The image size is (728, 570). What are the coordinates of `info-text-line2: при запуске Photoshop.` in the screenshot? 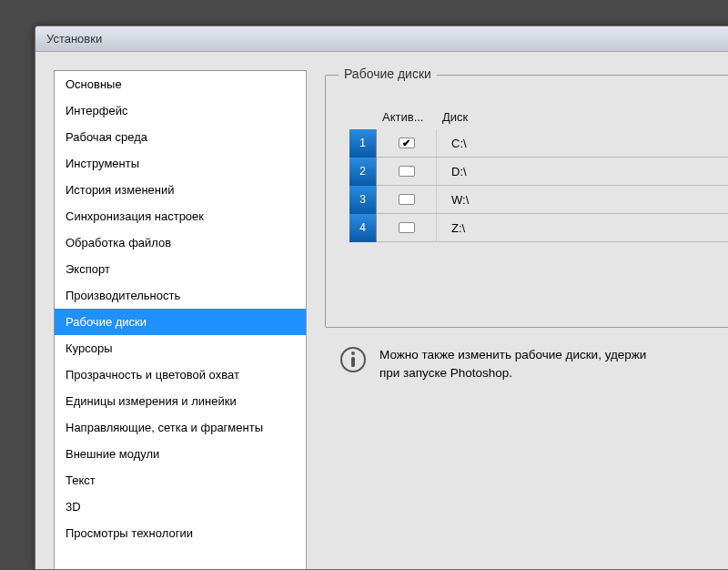 It's located at (446, 373).